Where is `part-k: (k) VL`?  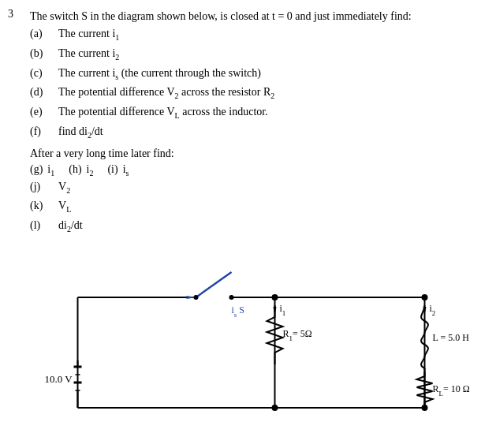 part-k: (k) VL is located at coordinates (259, 207).